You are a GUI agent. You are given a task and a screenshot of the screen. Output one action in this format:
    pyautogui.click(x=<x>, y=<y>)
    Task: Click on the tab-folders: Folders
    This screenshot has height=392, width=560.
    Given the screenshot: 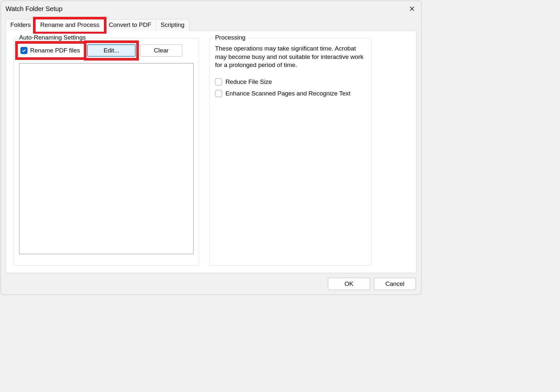 What is the action you would take?
    pyautogui.click(x=21, y=25)
    